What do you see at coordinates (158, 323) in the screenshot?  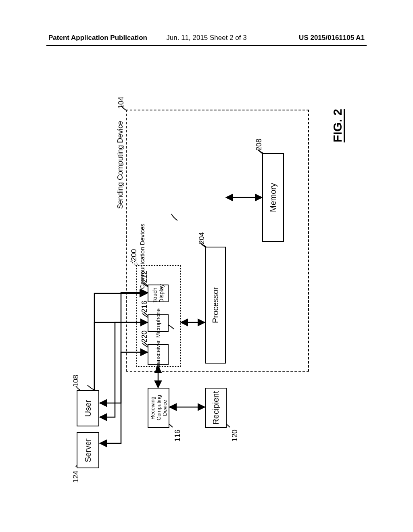 I see `microphone-block: Microphone` at bounding box center [158, 323].